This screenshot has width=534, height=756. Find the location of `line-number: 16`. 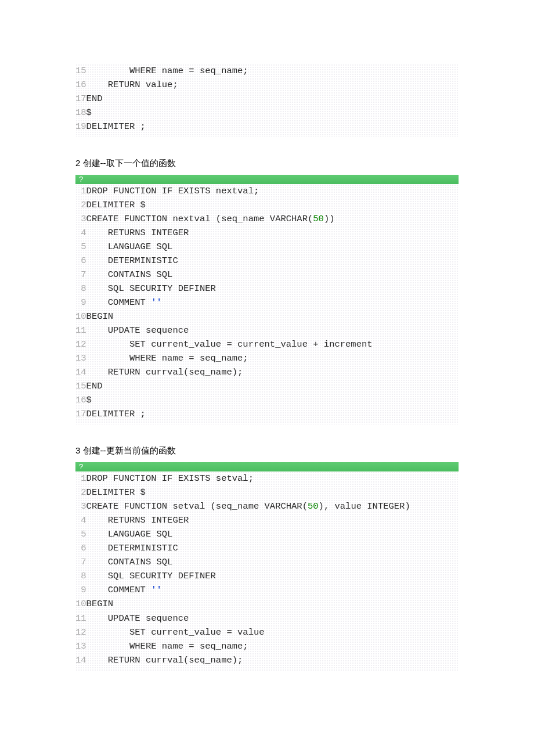

line-number: 16 is located at coordinates (81, 85).